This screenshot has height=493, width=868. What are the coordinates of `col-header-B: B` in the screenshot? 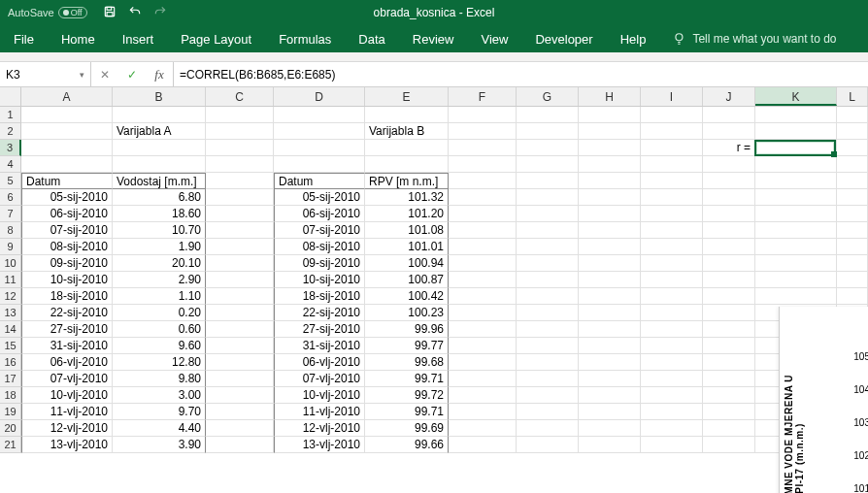 It's located at (159, 97).